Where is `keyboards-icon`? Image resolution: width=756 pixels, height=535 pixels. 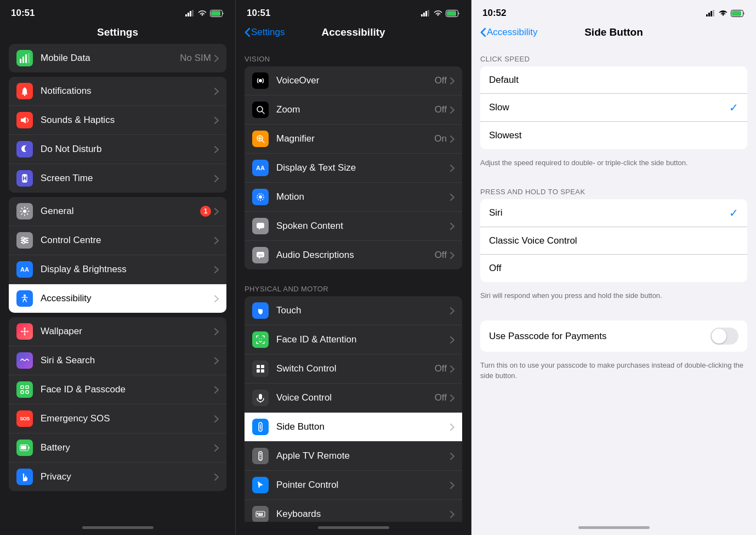 keyboards-icon is located at coordinates (260, 514).